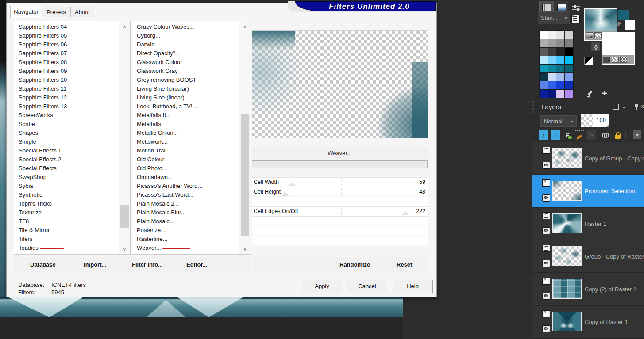 The height and width of the screenshot is (339, 644). What do you see at coordinates (186, 204) in the screenshot?
I see `filter-list-item: Plain Mosaic 2...` at bounding box center [186, 204].